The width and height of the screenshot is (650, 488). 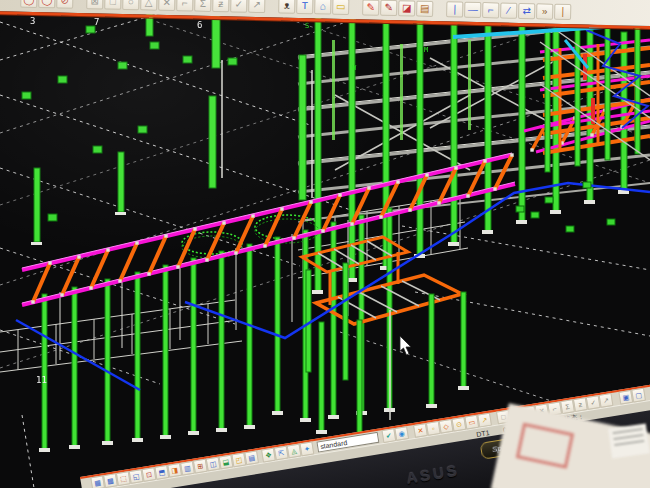 I want to click on snap-cross-icon: ✕, so click(x=166, y=6).